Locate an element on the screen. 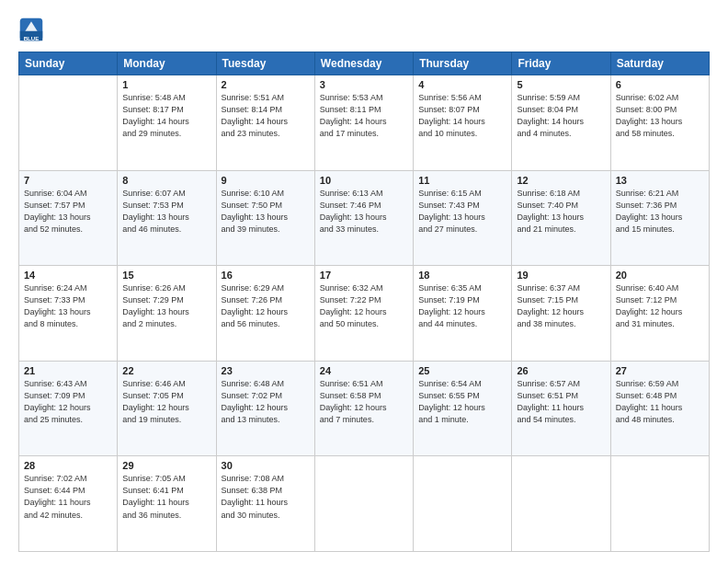 Image resolution: width=728 pixels, height=563 pixels. day-info: Sunrise: 6:40 AM Sunset: 7:12 PM Dayligh… is located at coordinates (660, 306).